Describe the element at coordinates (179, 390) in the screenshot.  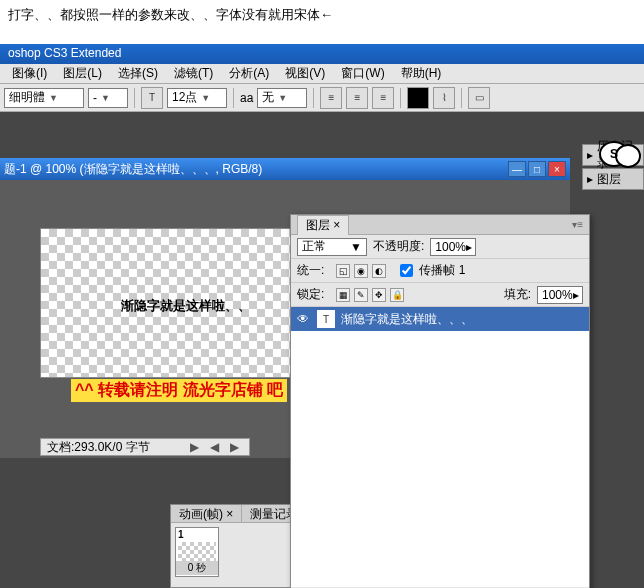
I see `watermark-overlay: ^^ 转载请注明 流光字店铺 吧` at that location.